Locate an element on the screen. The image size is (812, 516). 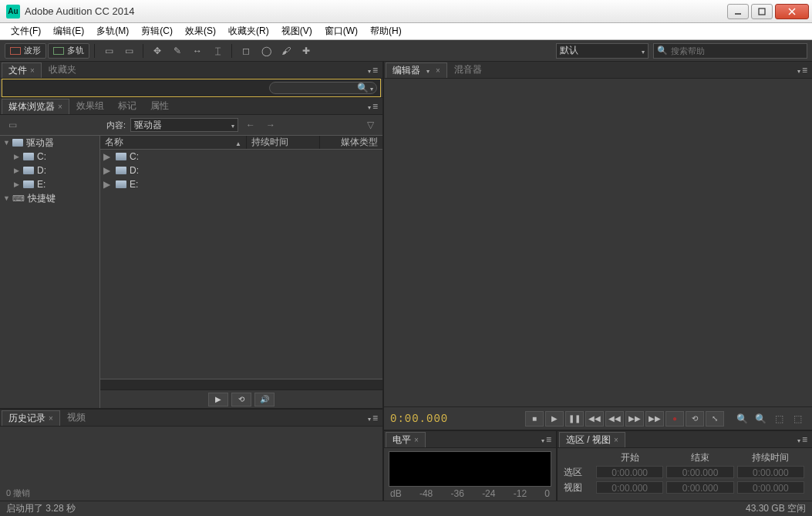
menu-favorites: 收藏夹(R) is located at coordinates (248, 31).